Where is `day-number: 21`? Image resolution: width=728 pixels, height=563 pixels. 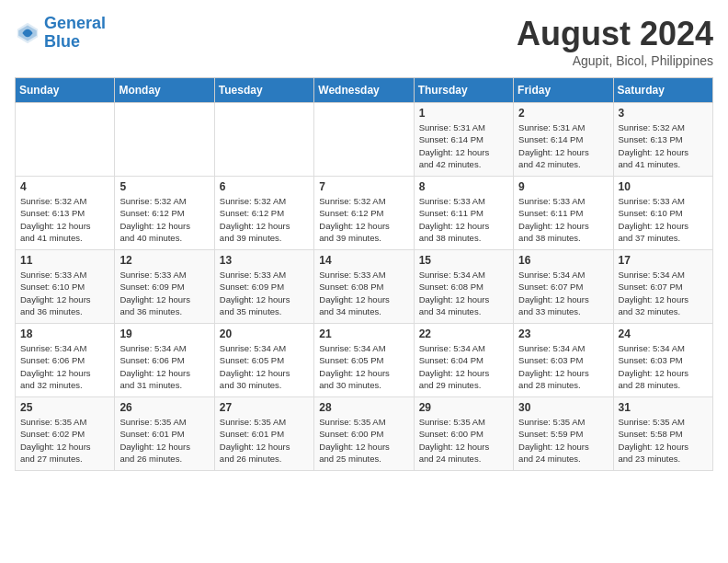
day-number: 21 is located at coordinates (364, 334).